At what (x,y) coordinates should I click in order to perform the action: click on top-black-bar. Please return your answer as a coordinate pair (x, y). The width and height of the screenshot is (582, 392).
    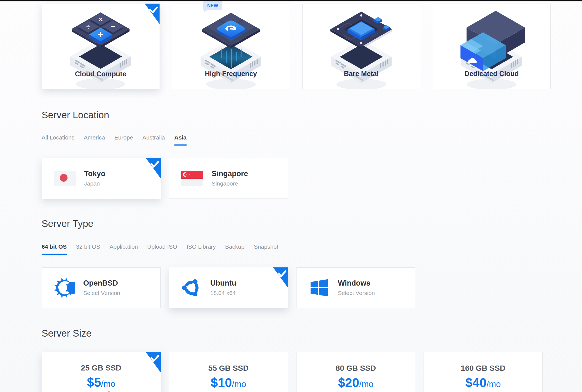
    Looking at the image, I should click on (291, 1).